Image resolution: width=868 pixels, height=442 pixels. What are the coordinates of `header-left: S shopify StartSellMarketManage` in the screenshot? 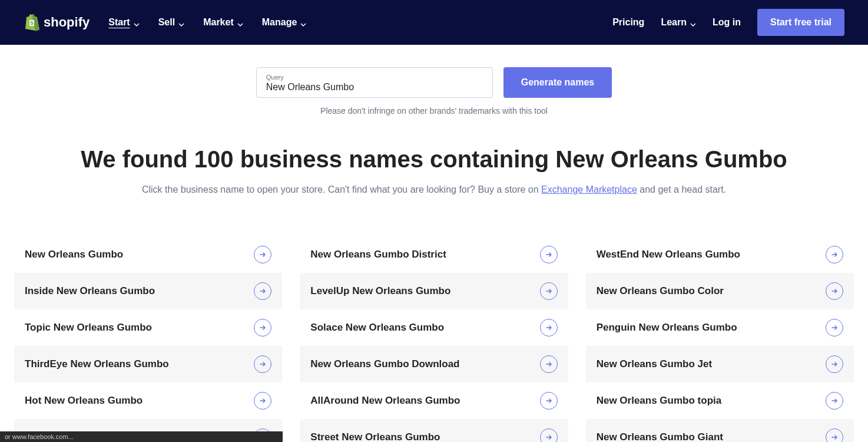 It's located at (165, 22).